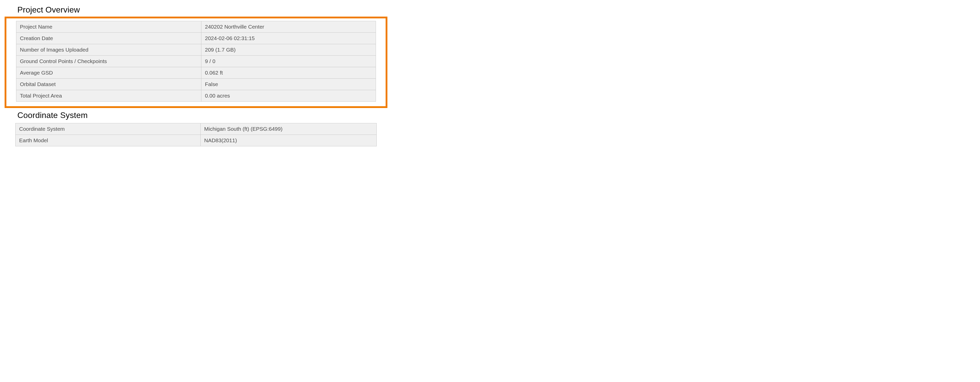 This screenshot has width=980, height=382. What do you see at coordinates (196, 96) in the screenshot?
I see `table-row: Total Project Area 0.00 acres` at bounding box center [196, 96].